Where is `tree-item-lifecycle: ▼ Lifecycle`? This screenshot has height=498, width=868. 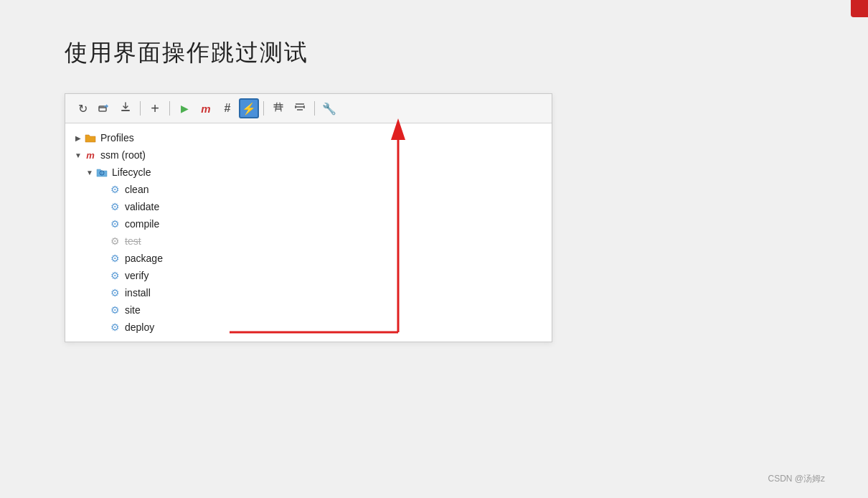 tree-item-lifecycle: ▼ Lifecycle is located at coordinates (308, 172).